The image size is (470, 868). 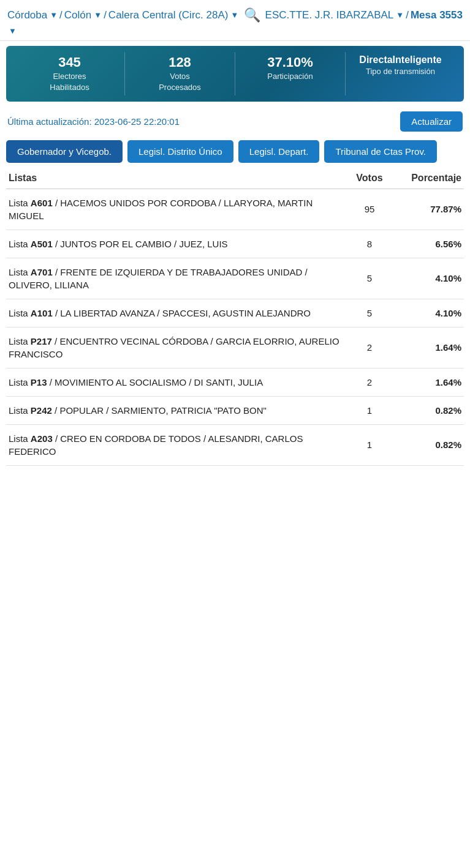 I want to click on bc-colon-dropdown: ▼, so click(x=98, y=15).